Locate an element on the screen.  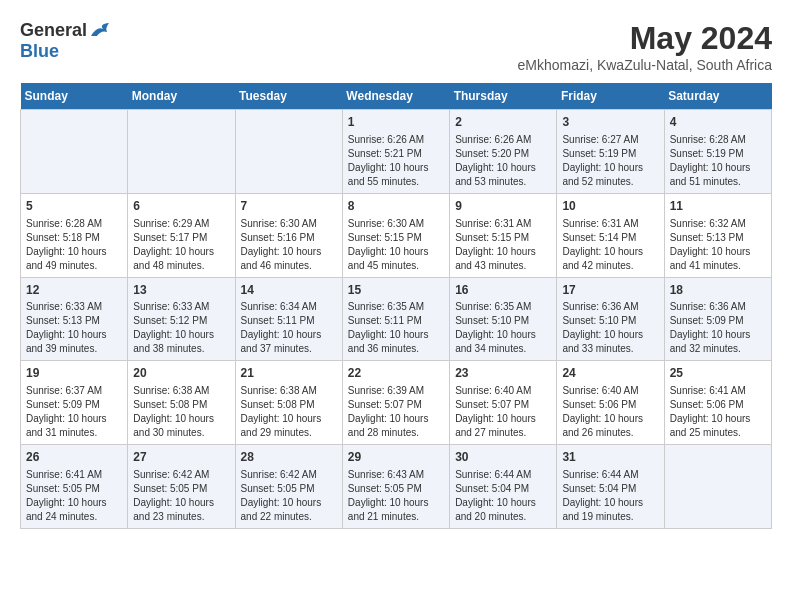
day-info: Sunrise: 6:39 AM Sunset: 5:07 PM Dayligh… is located at coordinates (396, 412).